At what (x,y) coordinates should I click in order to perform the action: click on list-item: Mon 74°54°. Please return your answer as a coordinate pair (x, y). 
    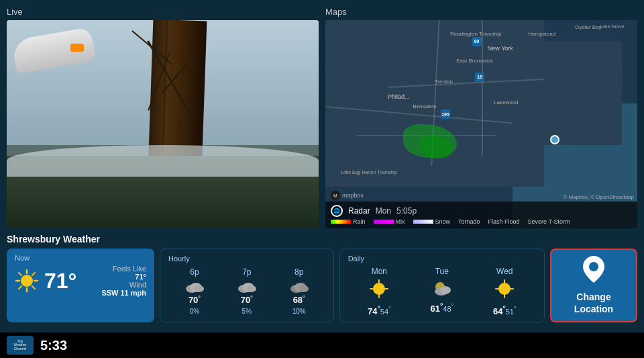
    Looking at the image, I should click on (380, 291).